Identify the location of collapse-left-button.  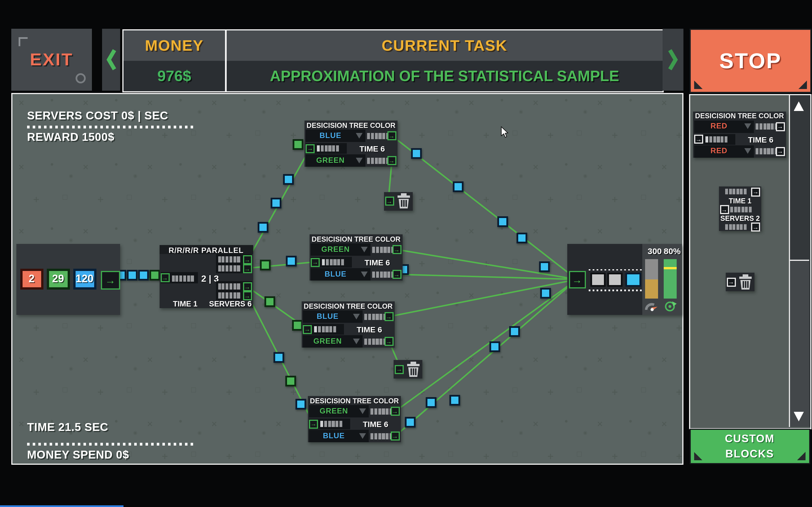
(111, 60).